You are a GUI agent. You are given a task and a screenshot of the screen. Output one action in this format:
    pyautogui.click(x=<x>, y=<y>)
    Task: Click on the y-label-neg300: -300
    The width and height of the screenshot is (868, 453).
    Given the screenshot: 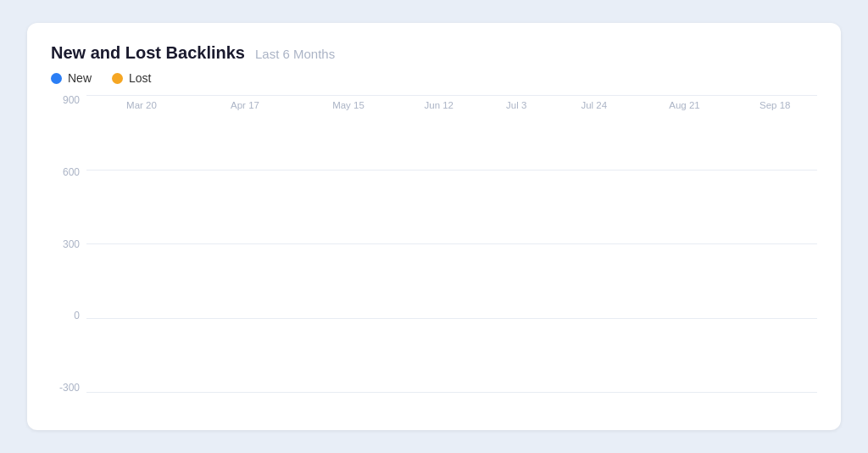 What is the action you would take?
    pyautogui.click(x=70, y=388)
    